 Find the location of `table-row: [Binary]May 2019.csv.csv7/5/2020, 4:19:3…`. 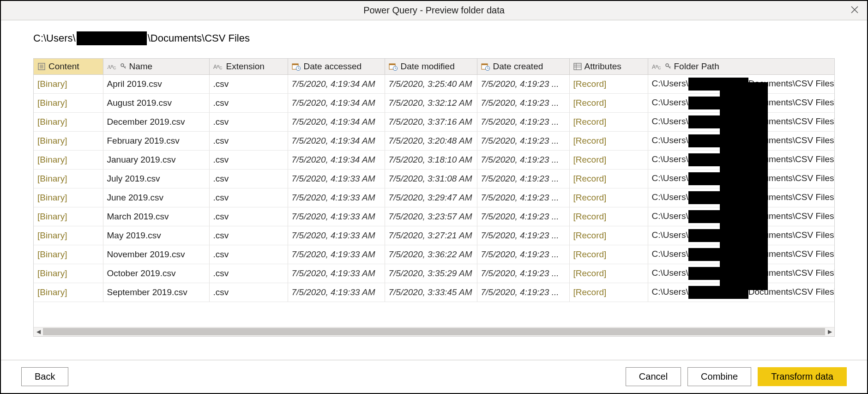

table-row: [Binary]May 2019.csv.csv7/5/2020, 4:19:3… is located at coordinates (434, 236).